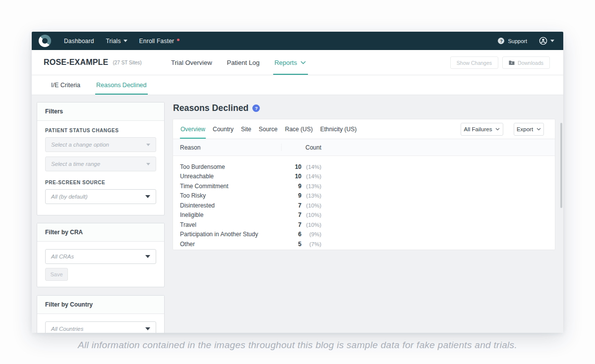 The image size is (595, 364). Describe the element at coordinates (243, 62) in the screenshot. I see `tab-label: Patient Log` at that location.